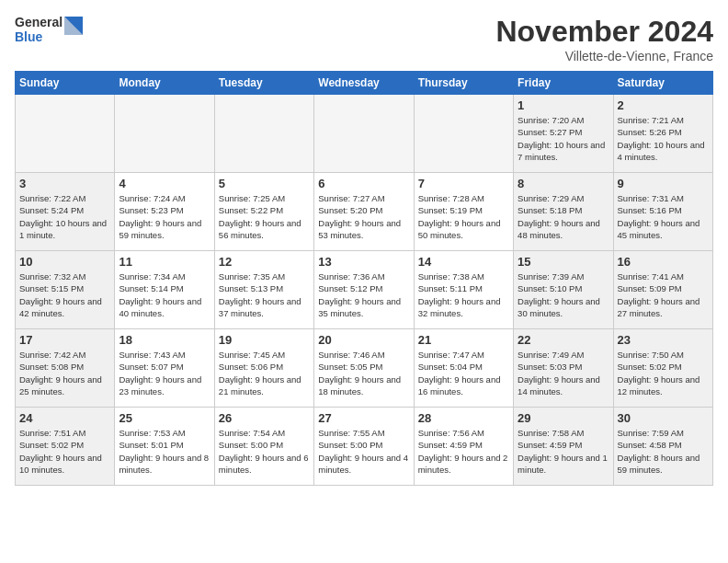 The height and width of the screenshot is (563, 728). I want to click on calendar-cell: 17Sunrise: 7:42 AM Sunset: 5:08 PM Dayli…, so click(65, 368).